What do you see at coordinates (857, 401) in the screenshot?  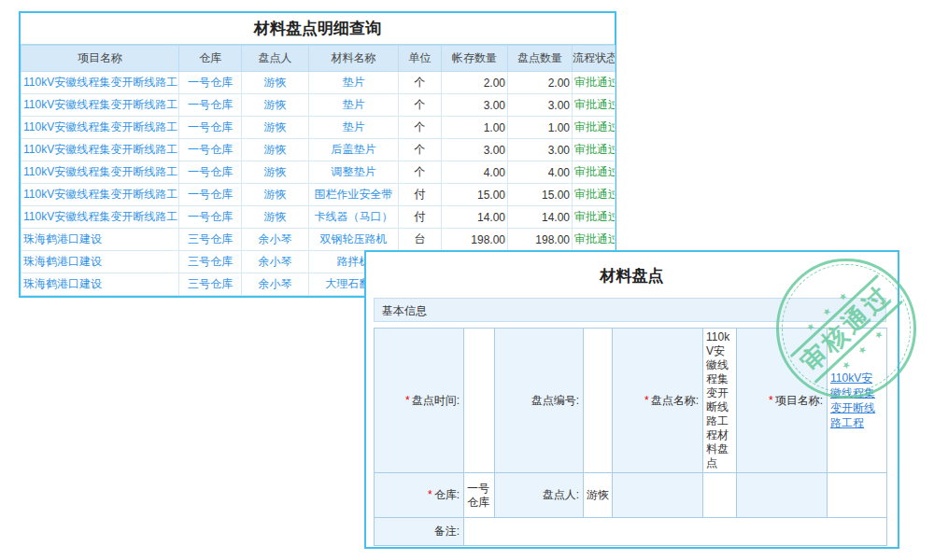 I see `project-name-value: 110kV安徽线程集变开断线路工程` at bounding box center [857, 401].